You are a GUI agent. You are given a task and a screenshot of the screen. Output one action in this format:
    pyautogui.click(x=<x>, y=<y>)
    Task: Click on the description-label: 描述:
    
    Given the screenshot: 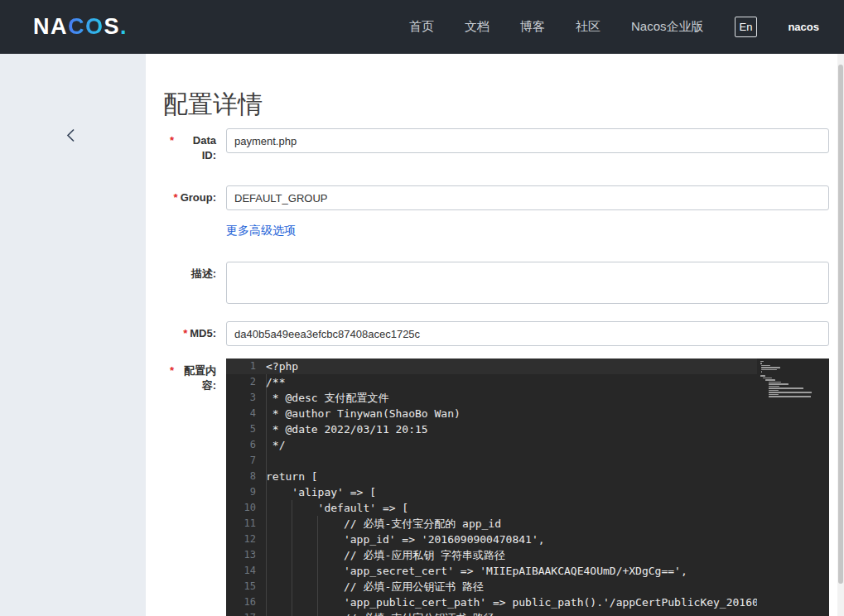 What is the action you would take?
    pyautogui.click(x=190, y=285)
    